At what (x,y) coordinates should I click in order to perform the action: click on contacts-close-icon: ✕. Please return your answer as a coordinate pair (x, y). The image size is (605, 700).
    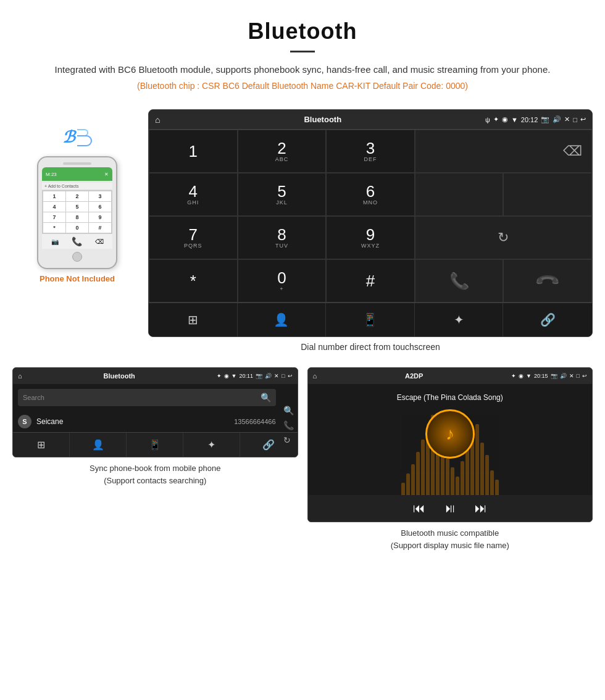
    Looking at the image, I should click on (277, 376).